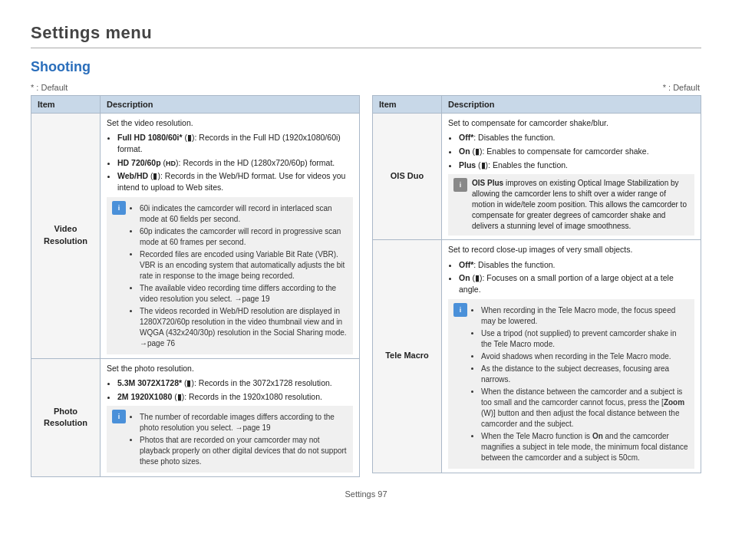 This screenshot has width=732, height=560. What do you see at coordinates (407, 176) in the screenshot?
I see `item-ois-duo: OIS Duo` at bounding box center [407, 176].